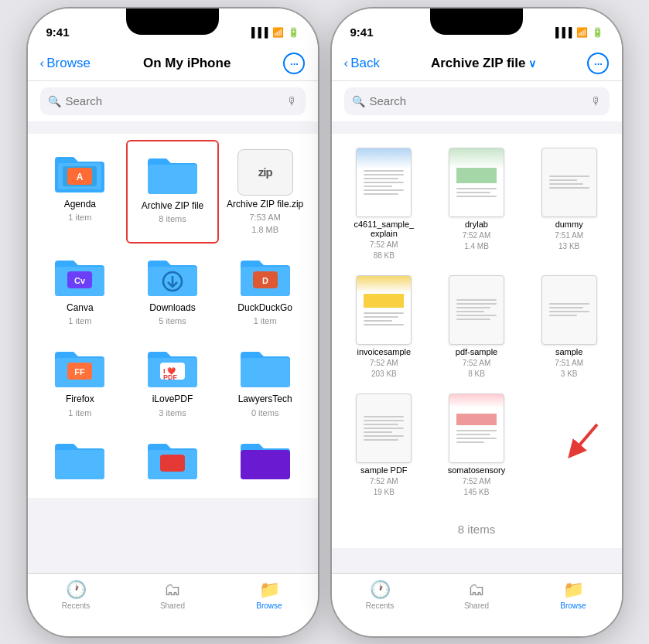 The height and width of the screenshot is (644, 649). Describe the element at coordinates (478, 63) in the screenshot. I see `page-title-text-right: Archive ZIP file` at that location.